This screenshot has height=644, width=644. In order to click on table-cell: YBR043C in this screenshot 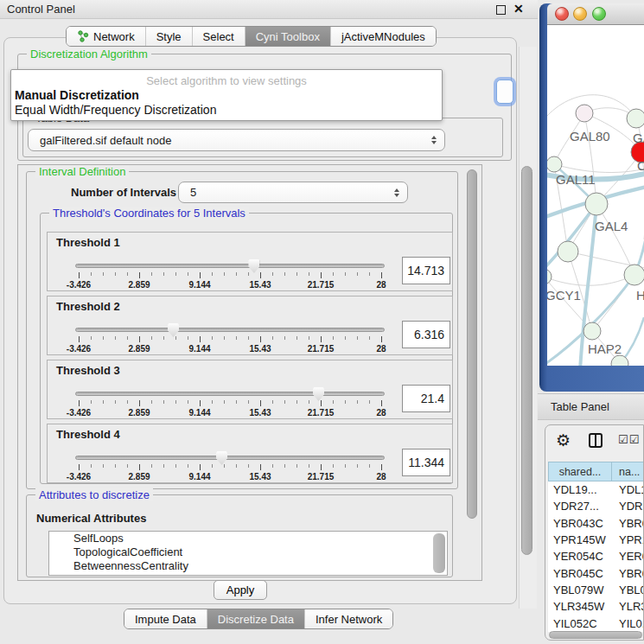, I will do `click(580, 524)`.